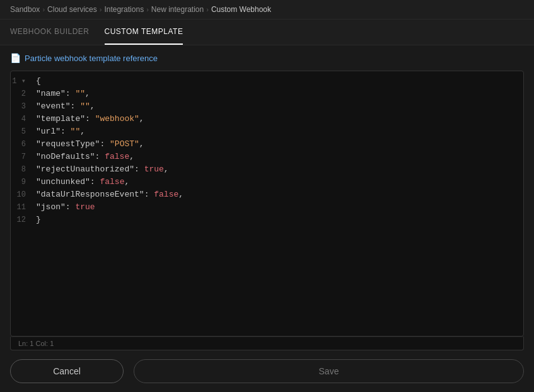 This screenshot has height=392, width=534. I want to click on bottom-bar: Cancel Save, so click(267, 371).